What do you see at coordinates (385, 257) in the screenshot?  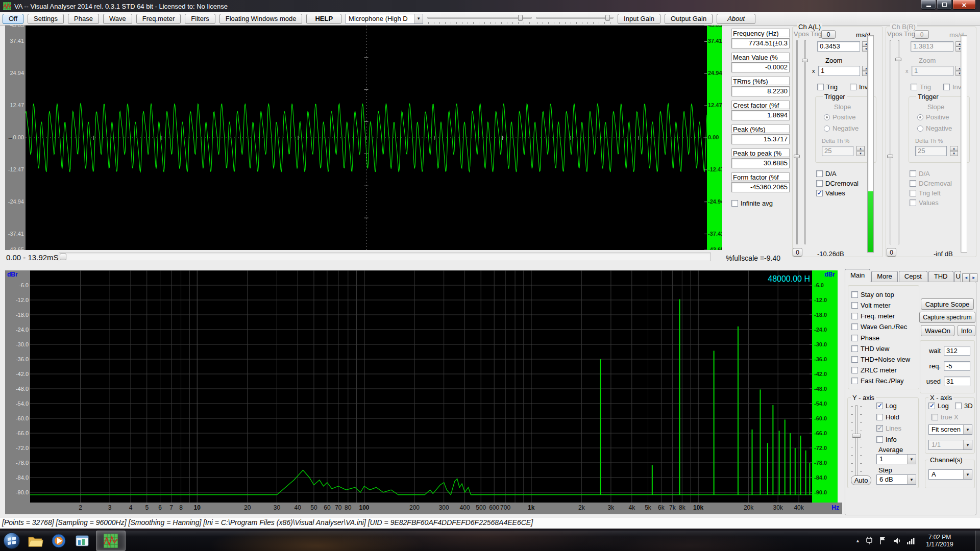 I see `scope-scrollbar` at bounding box center [385, 257].